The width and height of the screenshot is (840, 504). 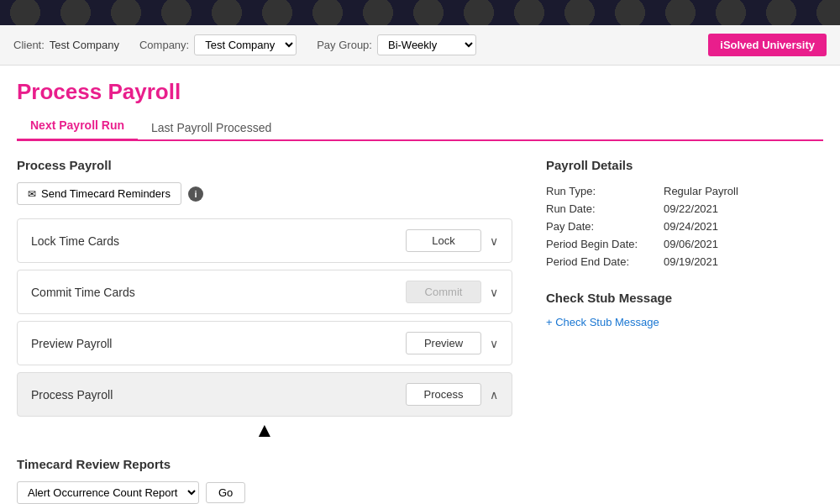 I want to click on header-right: iSolved University, so click(x=768, y=45).